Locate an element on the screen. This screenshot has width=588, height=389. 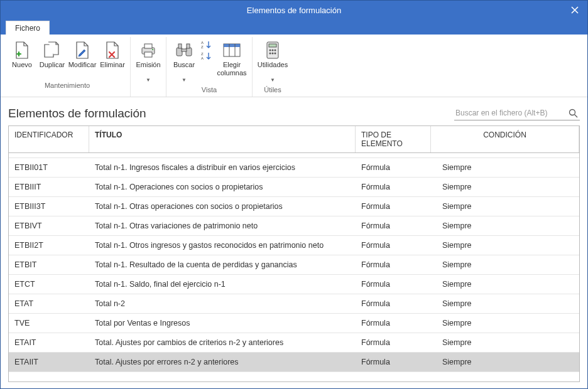
cell-title: Total n-1. Resultado de la cuenta de per… is located at coordinates (222, 265).